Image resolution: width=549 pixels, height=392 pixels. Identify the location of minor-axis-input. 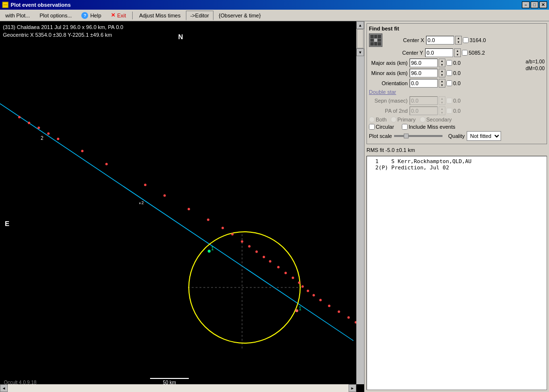
(424, 73).